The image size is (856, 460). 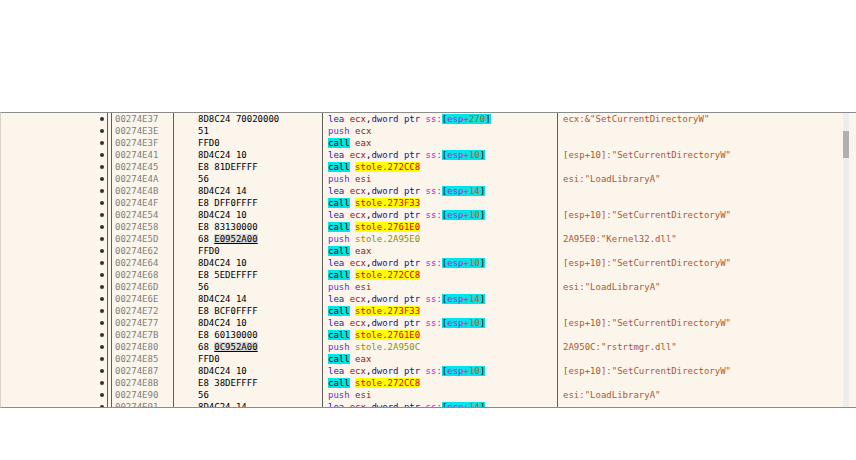 I want to click on disasm-row: 00274E45 E8 81DEFFFF call stole.272CC8, so click(x=422, y=167).